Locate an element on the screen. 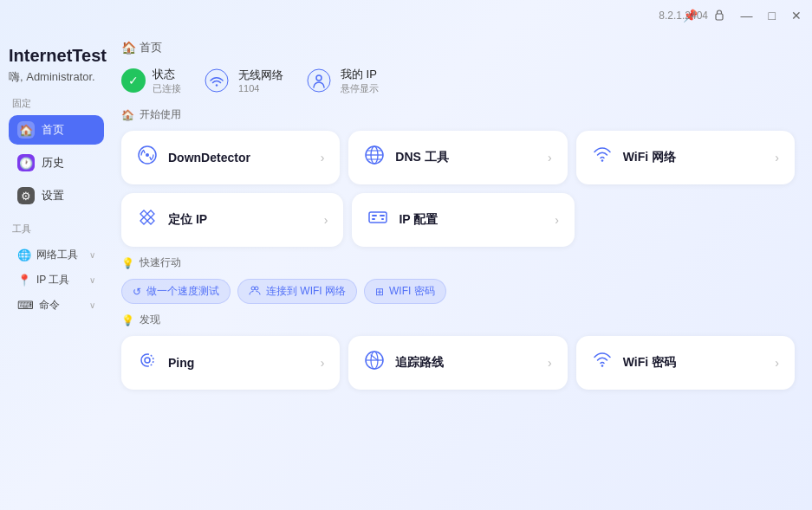  sidebar-item-settings: ⚙ 设置 is located at coordinates (56, 196).